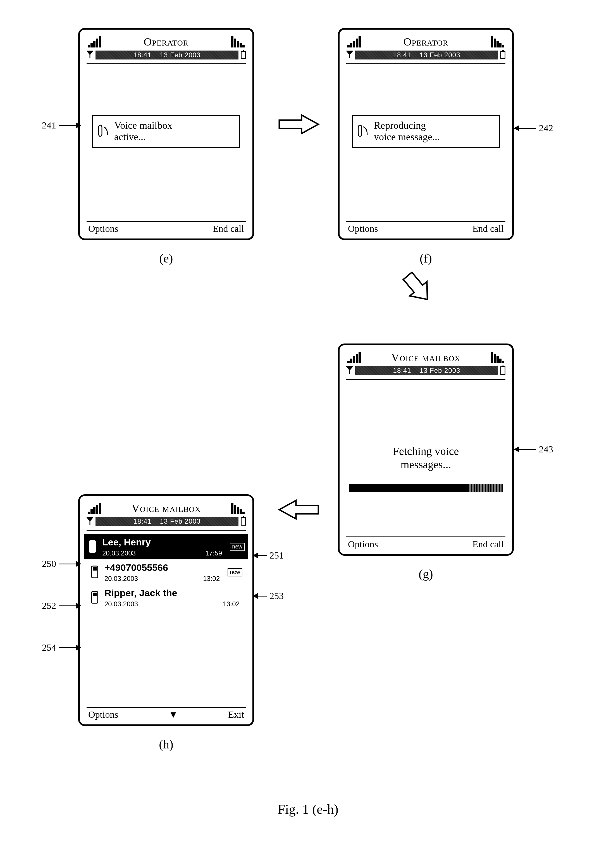 This screenshot has width=616, height=854. Describe the element at coordinates (425, 131) in the screenshot. I see `status-message: Reproducing voice message...` at that location.